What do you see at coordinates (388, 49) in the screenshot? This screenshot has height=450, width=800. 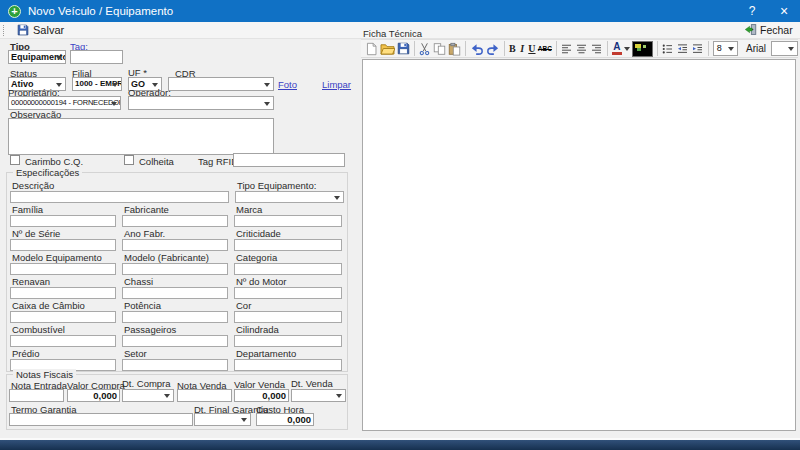 I see `open-button` at bounding box center [388, 49].